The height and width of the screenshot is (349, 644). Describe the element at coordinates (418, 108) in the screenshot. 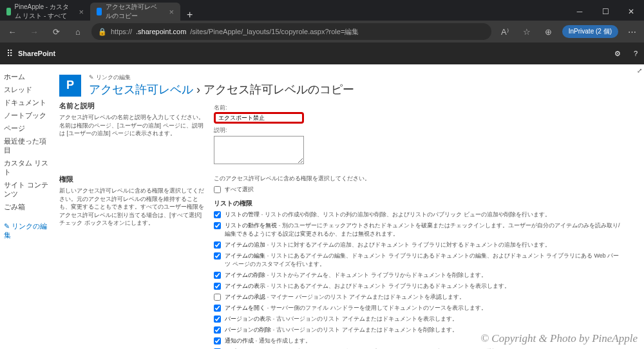

I see `name-label: 名前:` at that location.